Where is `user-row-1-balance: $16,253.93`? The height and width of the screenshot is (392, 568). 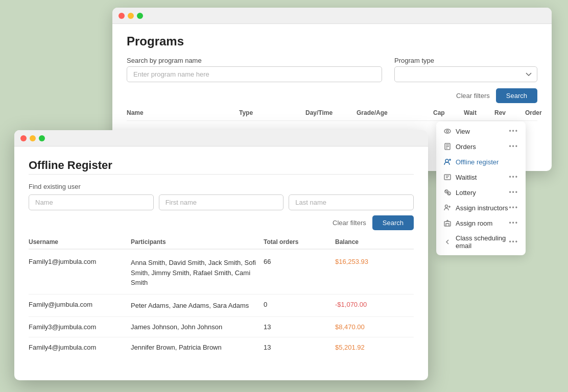 user-row-1-balance: $16,253.93 is located at coordinates (373, 261).